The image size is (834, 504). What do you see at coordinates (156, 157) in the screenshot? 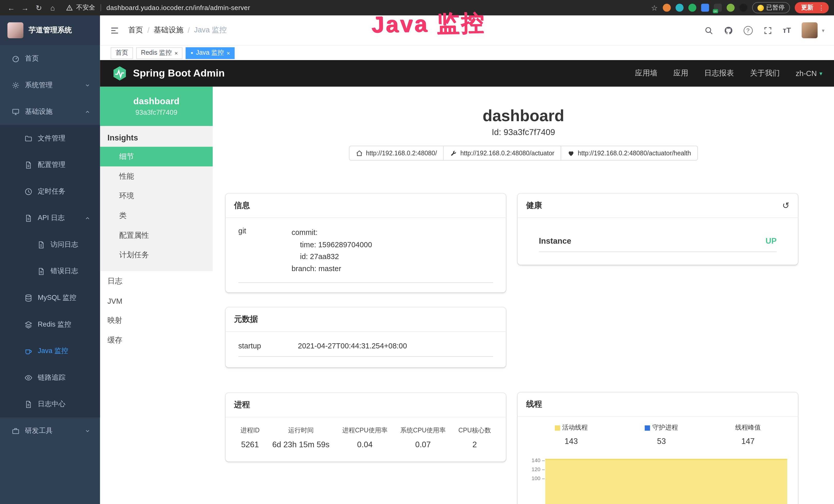
I see `sba-menu-details: 细节` at bounding box center [156, 157].